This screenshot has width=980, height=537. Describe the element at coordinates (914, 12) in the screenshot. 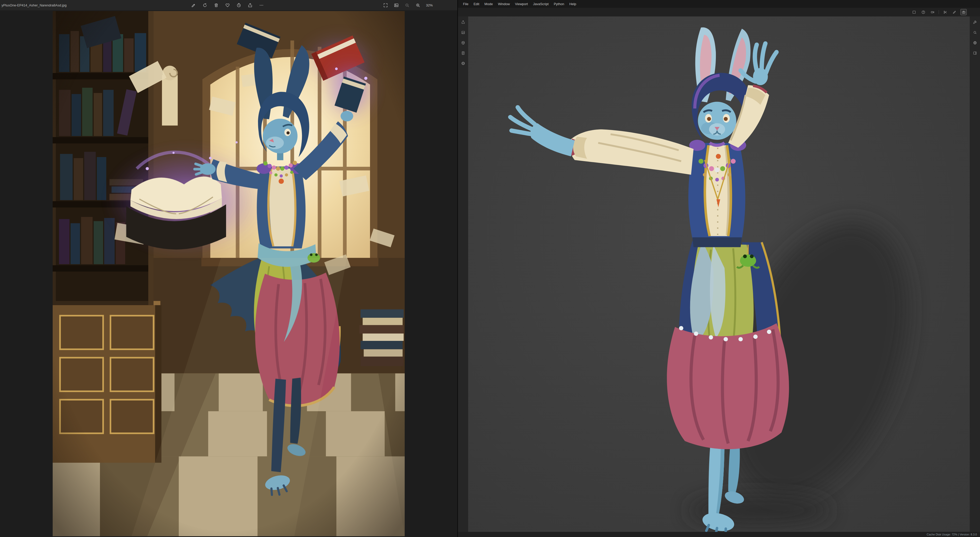

I see `frame-icon` at that location.